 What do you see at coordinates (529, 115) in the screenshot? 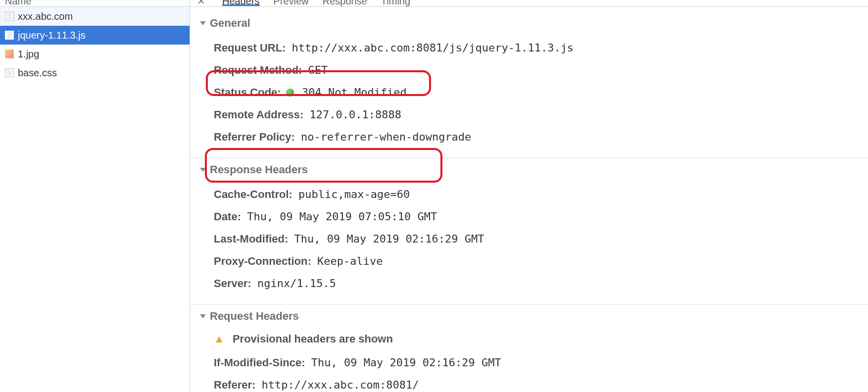
I see `kv-remote-address: Remote Address: 127.0.0.1:8888` at bounding box center [529, 115].